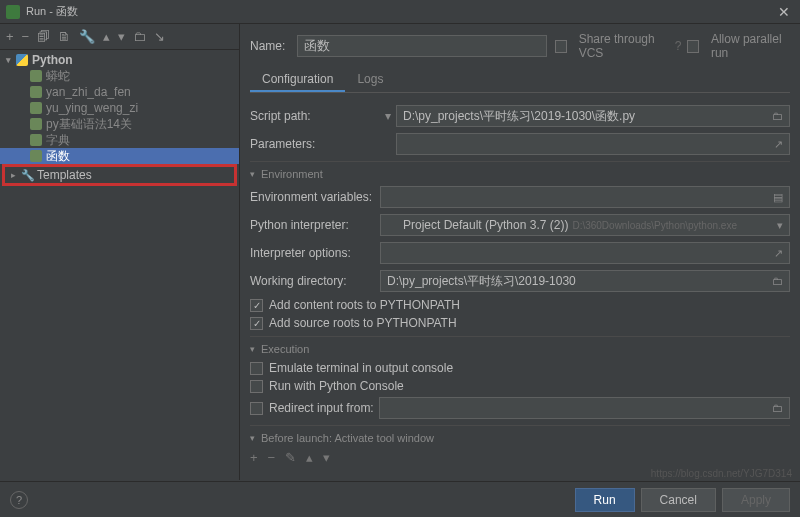  Describe the element at coordinates (120, 60) in the screenshot. I see `tree-root-python: ▾ Python` at that location.